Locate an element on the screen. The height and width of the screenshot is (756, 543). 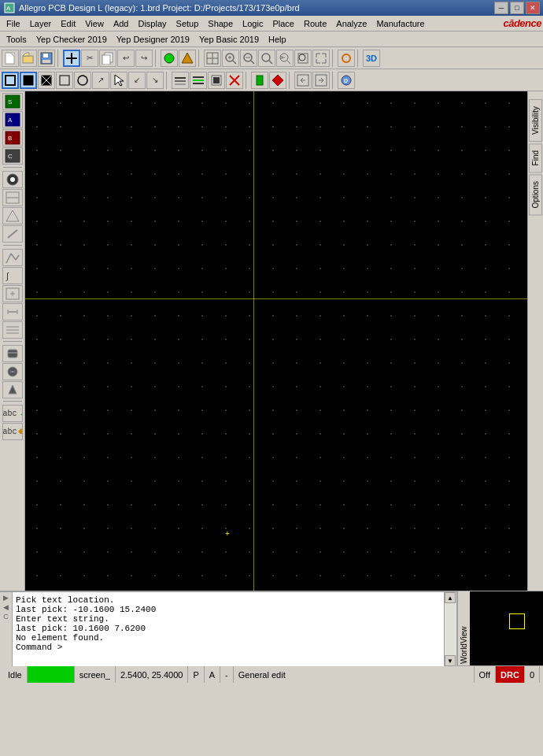
tb-arrow-se: ↗ is located at coordinates (101, 80).